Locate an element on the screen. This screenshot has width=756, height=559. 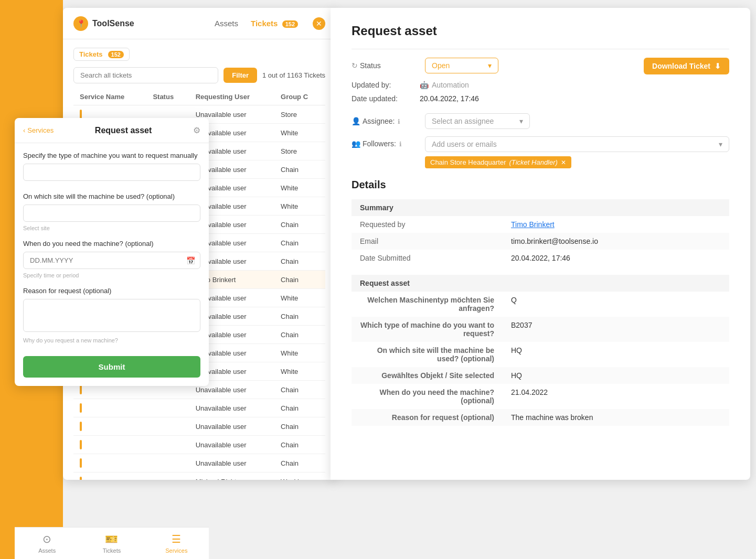
nav-item-services: ☰ Services is located at coordinates (176, 543).